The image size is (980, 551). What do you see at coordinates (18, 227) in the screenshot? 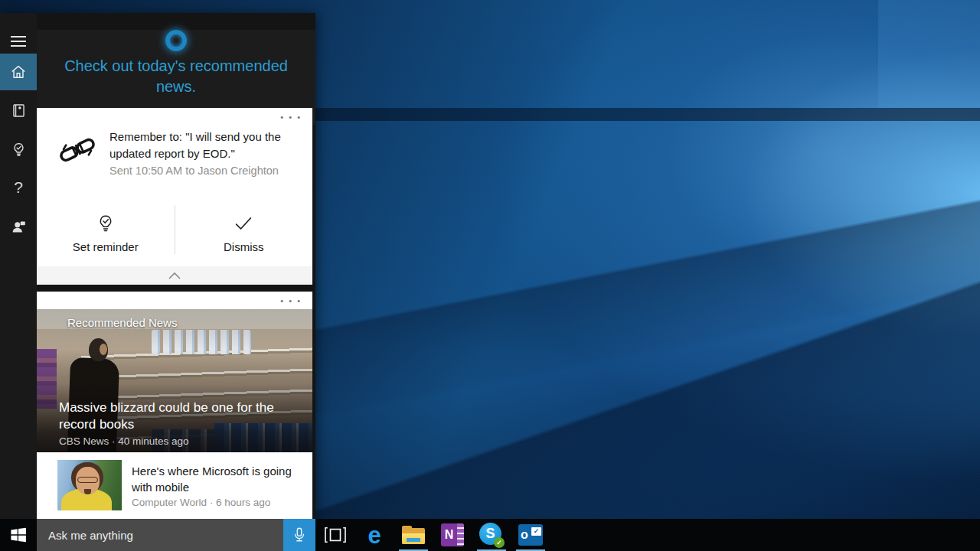
I see `feedback-icon` at bounding box center [18, 227].